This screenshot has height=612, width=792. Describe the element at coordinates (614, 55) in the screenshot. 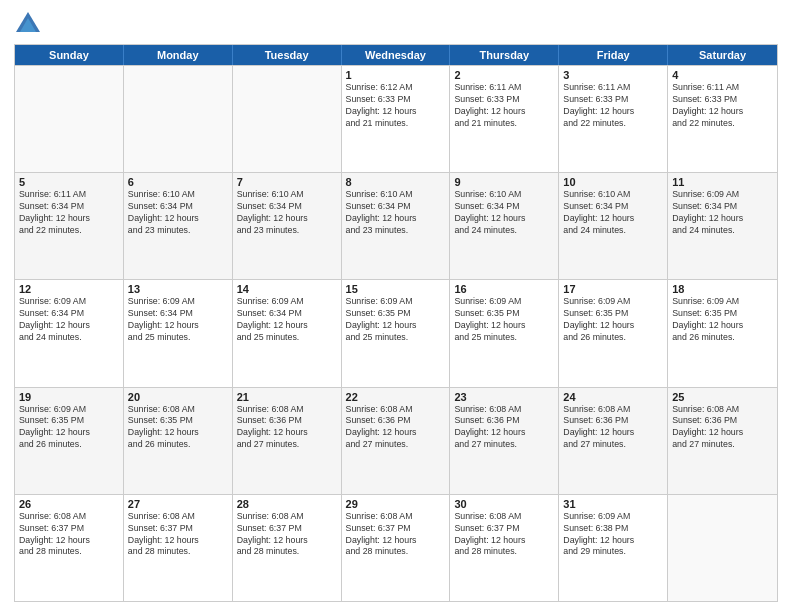

I see `calendar-header-cell: Friday` at that location.